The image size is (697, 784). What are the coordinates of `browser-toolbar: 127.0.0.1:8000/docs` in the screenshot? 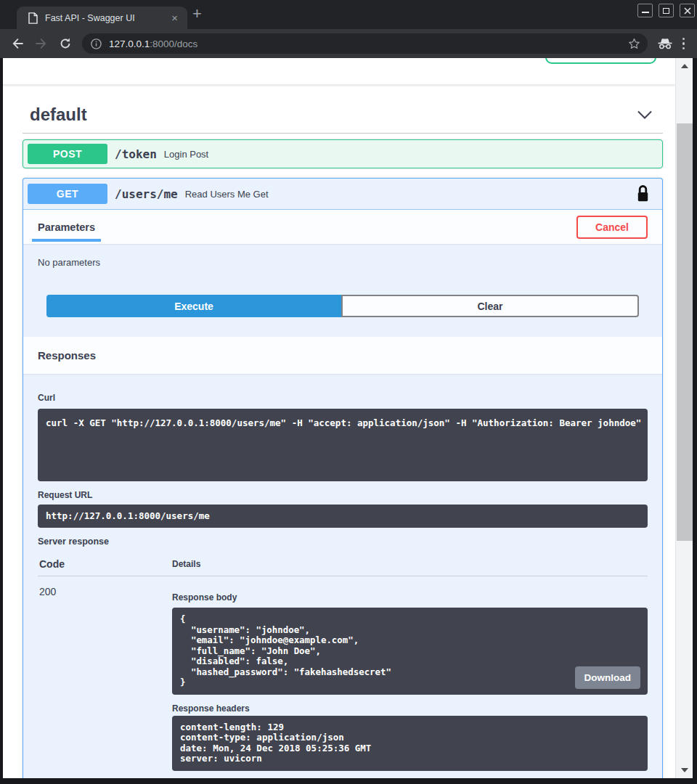 It's located at (348, 44).